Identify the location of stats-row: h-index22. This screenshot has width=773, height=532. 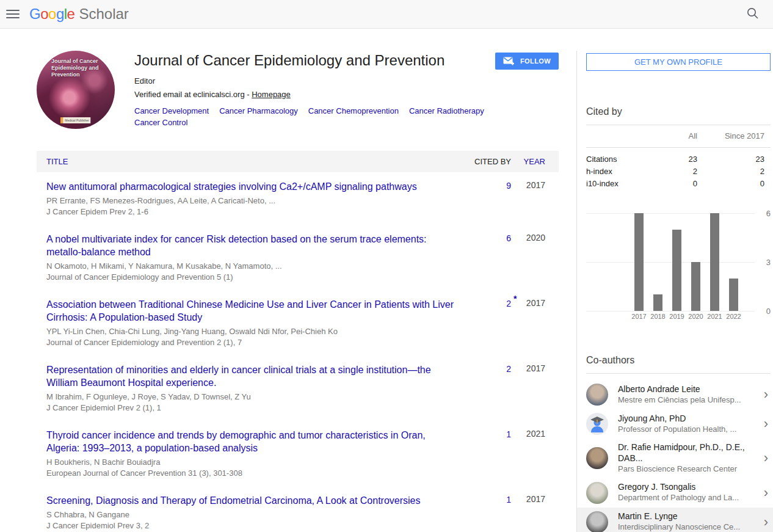
(678, 172).